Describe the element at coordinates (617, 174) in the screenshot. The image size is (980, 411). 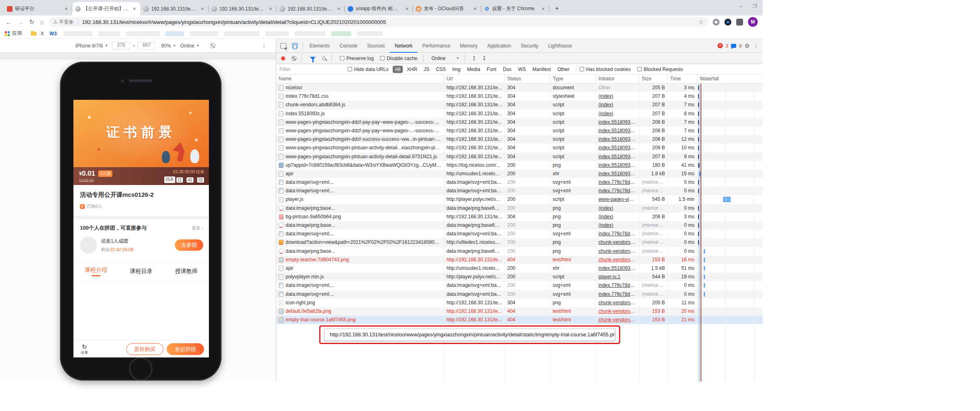
I see `request-initiator: index.5518093c.js:...` at that location.